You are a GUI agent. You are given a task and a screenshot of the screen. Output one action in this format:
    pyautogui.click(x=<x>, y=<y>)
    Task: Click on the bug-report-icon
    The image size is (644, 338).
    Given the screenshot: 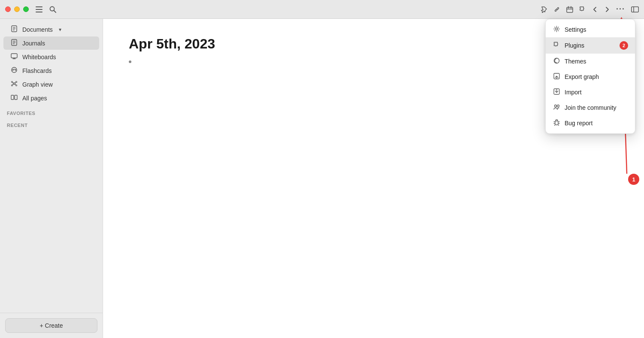 What is the action you would take?
    pyautogui.click(x=556, y=123)
    